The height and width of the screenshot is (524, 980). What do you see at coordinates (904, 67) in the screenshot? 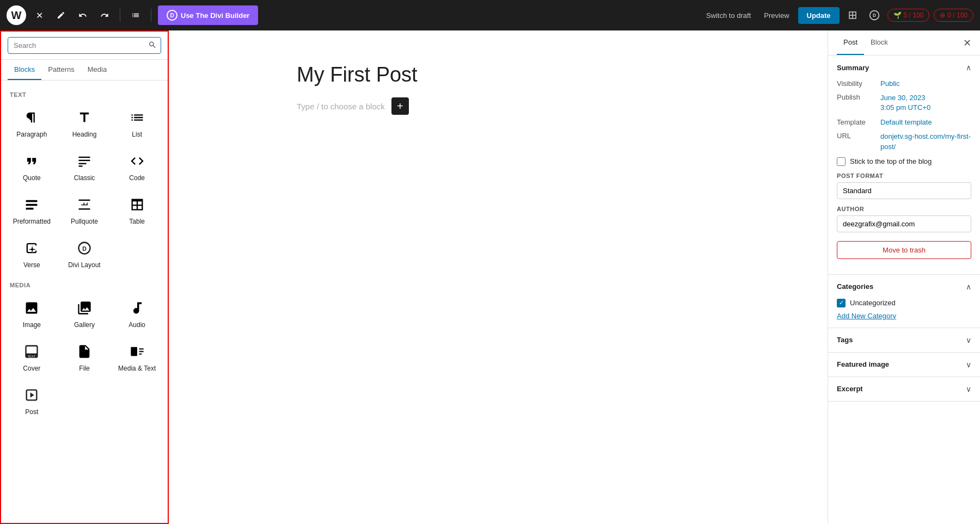
I see `summary-header: Summary ∧` at bounding box center [904, 67].